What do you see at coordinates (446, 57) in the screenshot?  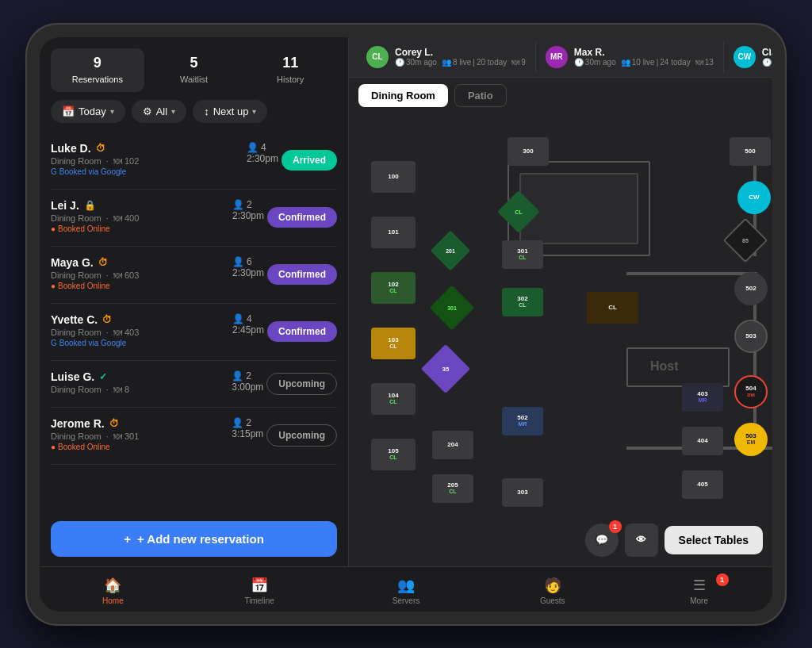 I see `server-card-cl: CL Corey L. 🕐 30m ago 👥 8 live | 20 toda…` at bounding box center [446, 57].